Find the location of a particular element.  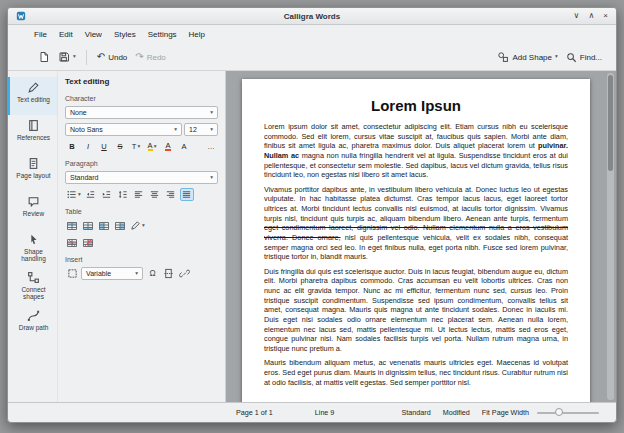

table-delete-row-button is located at coordinates (72, 242).